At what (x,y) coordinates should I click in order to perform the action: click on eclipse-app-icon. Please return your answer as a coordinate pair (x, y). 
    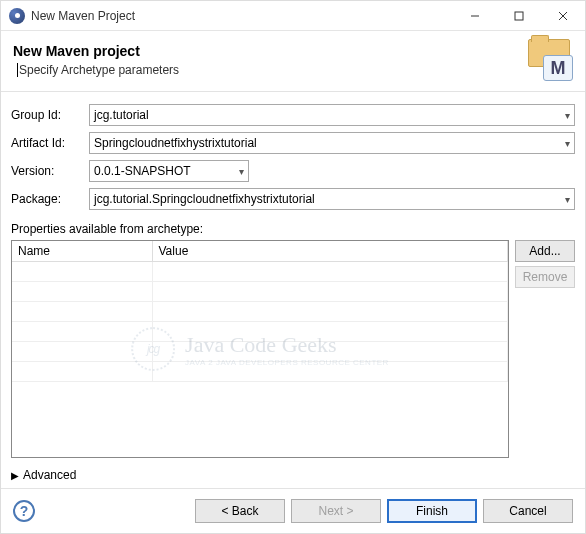
    Looking at the image, I should click on (17, 16).